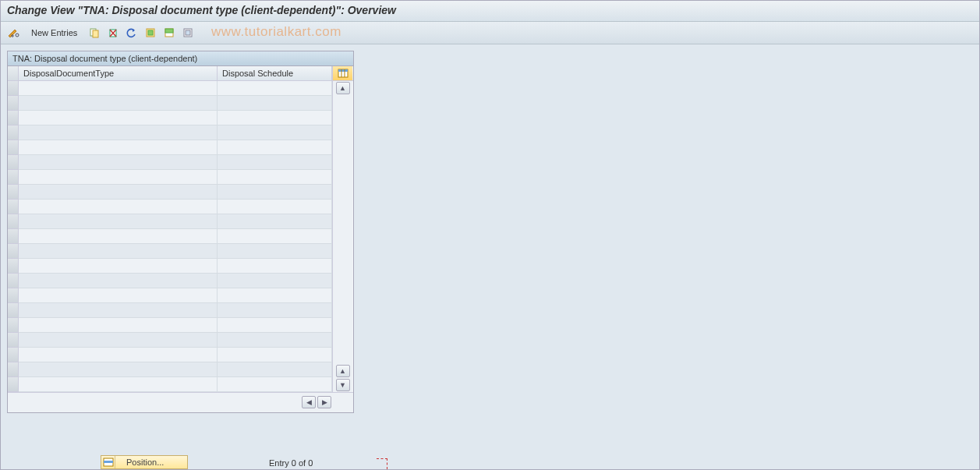 This screenshot has height=470, width=980. Describe the element at coordinates (132, 33) in the screenshot. I see `undo-button` at that location.